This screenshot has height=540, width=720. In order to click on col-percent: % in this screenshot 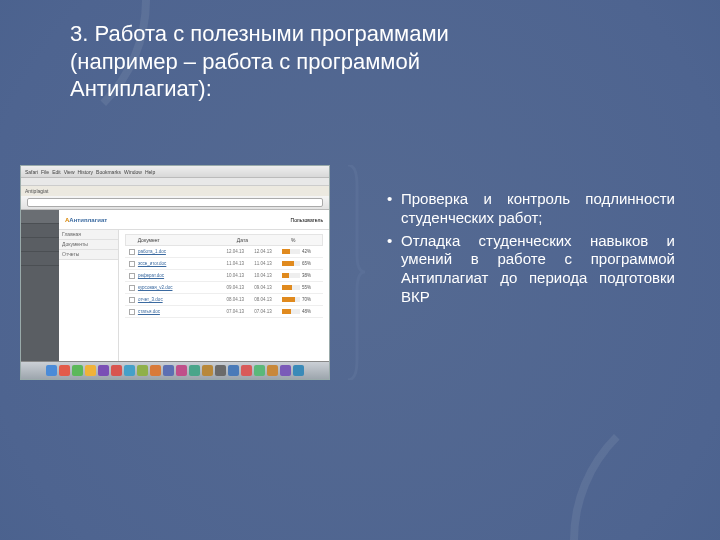, I will do `click(304, 240)`.